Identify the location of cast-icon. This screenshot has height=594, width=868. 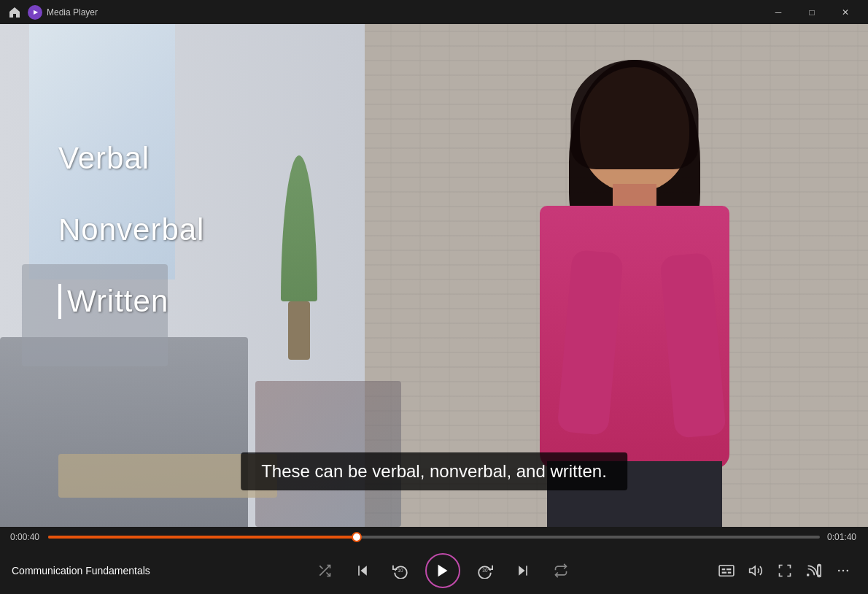
(814, 571).